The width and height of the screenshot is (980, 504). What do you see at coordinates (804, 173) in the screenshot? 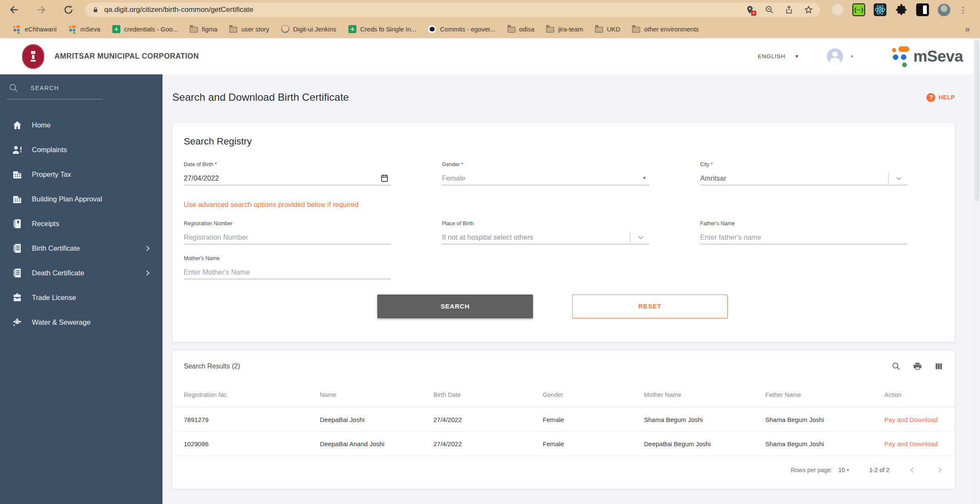
I see `city-field: City * Amritsar` at bounding box center [804, 173].